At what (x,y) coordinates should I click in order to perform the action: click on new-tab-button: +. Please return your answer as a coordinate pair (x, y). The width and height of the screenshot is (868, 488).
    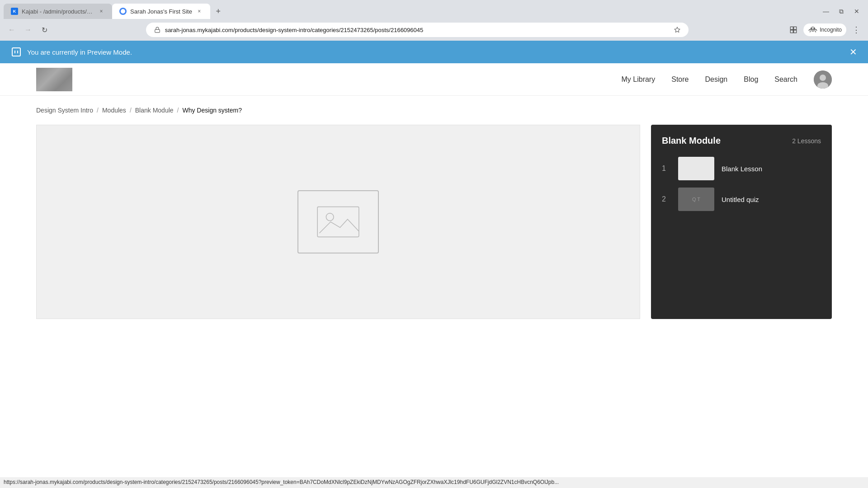
    Looking at the image, I should click on (218, 11).